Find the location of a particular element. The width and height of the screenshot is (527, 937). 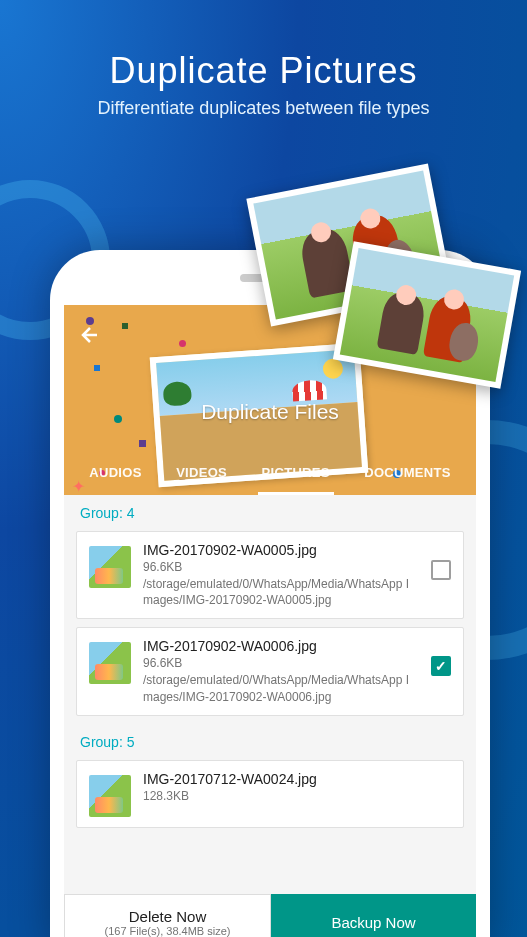

promo-title: Duplicate Pictures is located at coordinates (264, 71).